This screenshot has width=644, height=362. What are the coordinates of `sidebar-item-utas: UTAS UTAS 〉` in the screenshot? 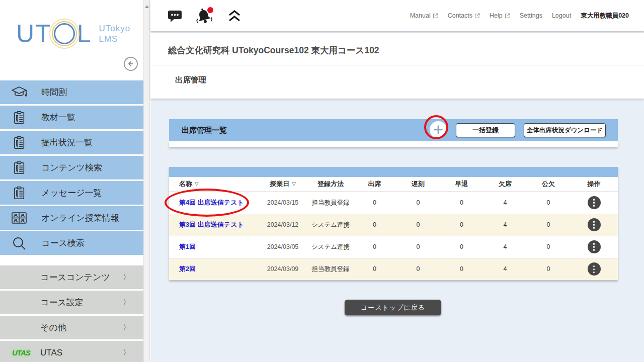 It's located at (71, 351).